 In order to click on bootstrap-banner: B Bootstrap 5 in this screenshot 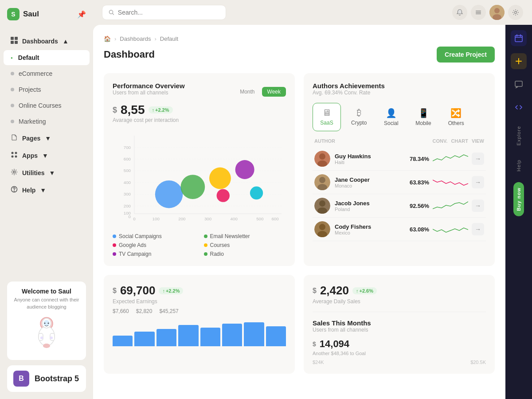, I will do `click(47, 379)`.